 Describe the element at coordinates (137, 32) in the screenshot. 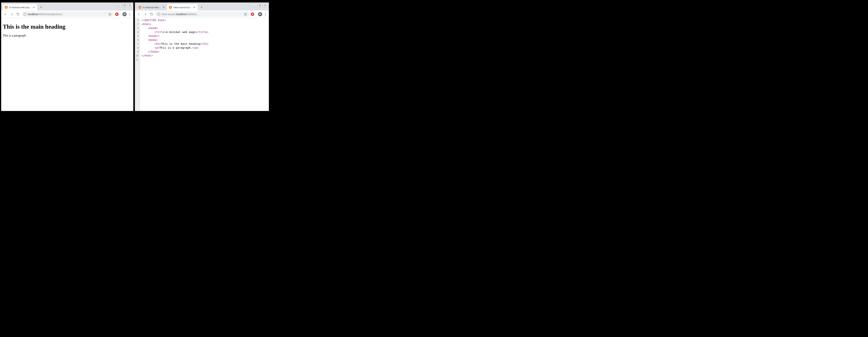

I see `line-number: 4` at that location.